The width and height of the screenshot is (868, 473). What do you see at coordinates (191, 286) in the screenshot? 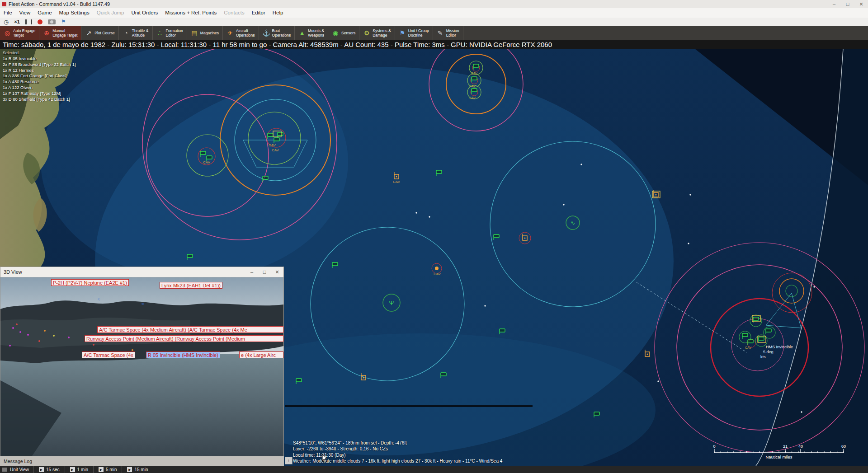
I see `3d-object-label: Lynx Mk23 (EAH1 Det #1))` at bounding box center [191, 286].